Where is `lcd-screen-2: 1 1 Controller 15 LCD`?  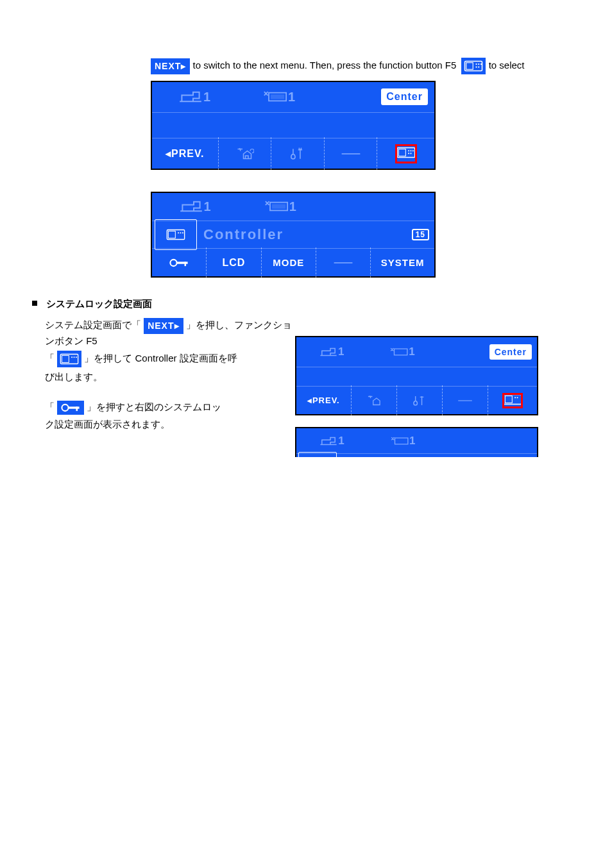
lcd-screen-2: 1 1 Controller 15 LCD is located at coordinates (293, 235).